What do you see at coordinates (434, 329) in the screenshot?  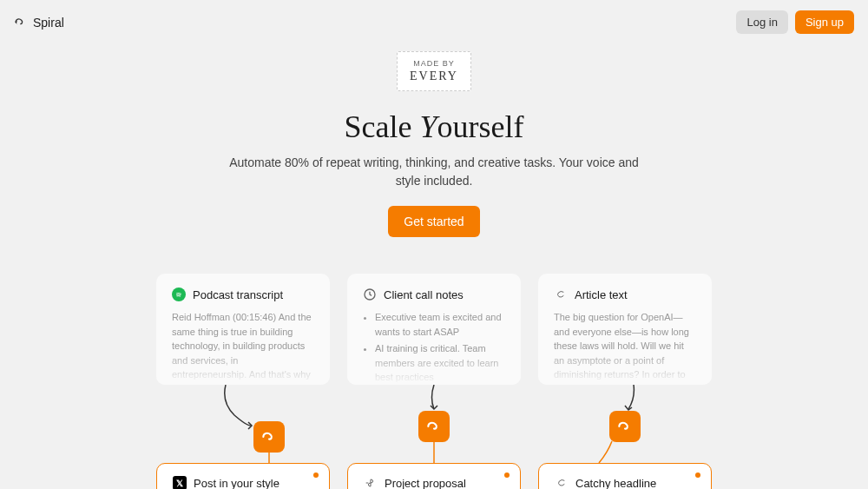 I see `input-card-notes: Client call notes Executive team is exci…` at bounding box center [434, 329].